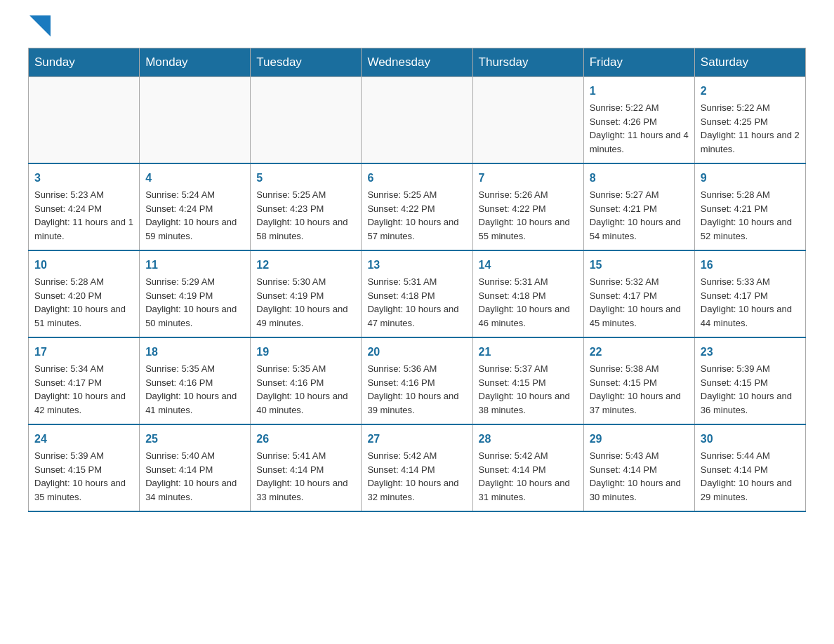 The width and height of the screenshot is (834, 644). What do you see at coordinates (417, 27) in the screenshot?
I see `page-header` at bounding box center [417, 27].